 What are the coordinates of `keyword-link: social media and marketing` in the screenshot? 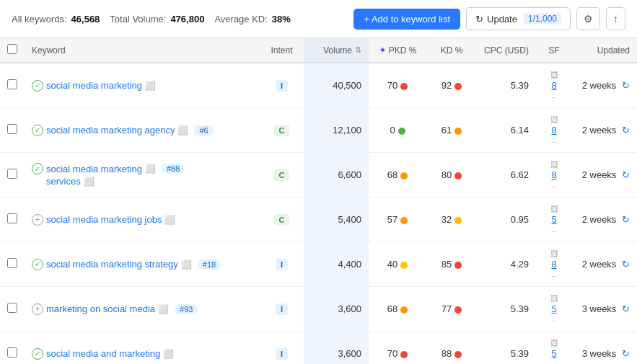 It's located at (103, 353).